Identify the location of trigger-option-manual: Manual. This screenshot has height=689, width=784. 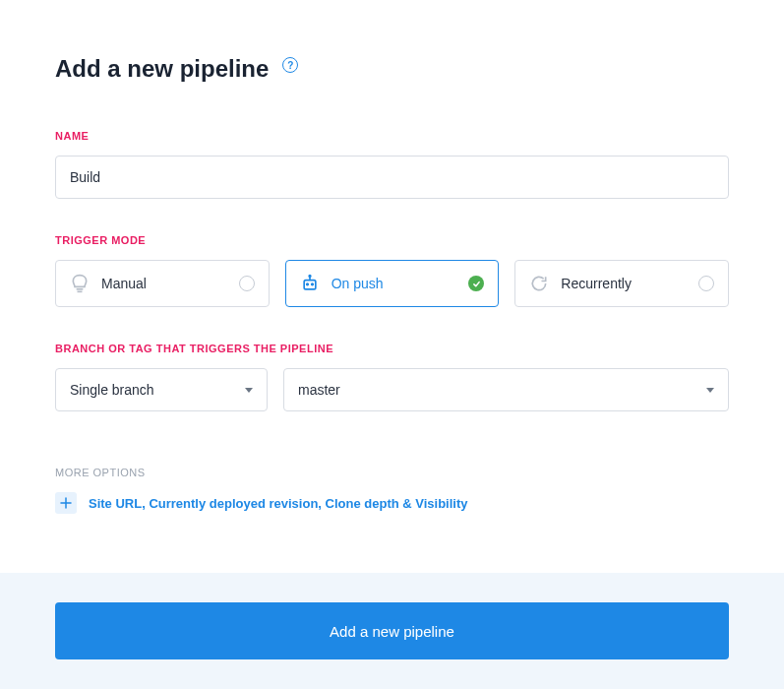
(162, 283).